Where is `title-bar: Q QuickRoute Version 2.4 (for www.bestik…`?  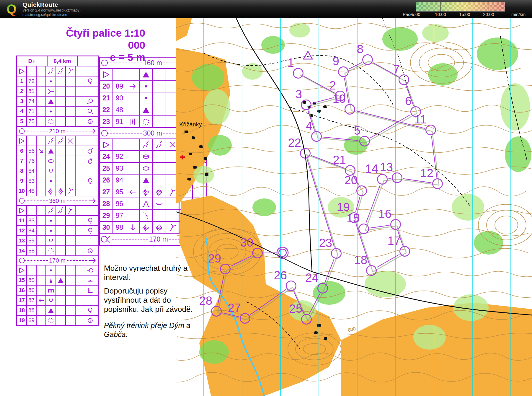
title-bar: Q QuickRoute Version 2.4 (for www.bestik… is located at coordinates (266, 9).